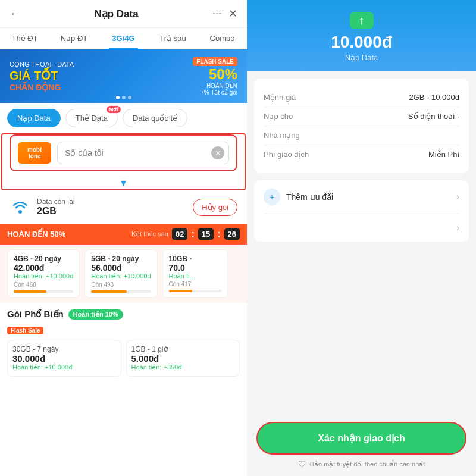  What do you see at coordinates (64, 358) in the screenshot?
I see `popular-card-price-0: 30.000đ` at bounding box center [64, 358].